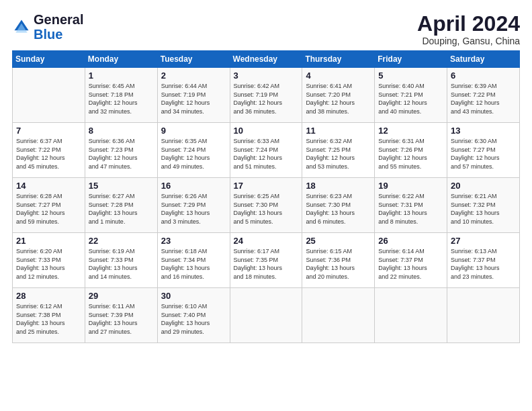 The width and height of the screenshot is (532, 411). What do you see at coordinates (484, 264) in the screenshot?
I see `cell-info: Sunrise: 6:13 AM Sunset: 7:37 PM Dayligh…` at bounding box center [484, 264].